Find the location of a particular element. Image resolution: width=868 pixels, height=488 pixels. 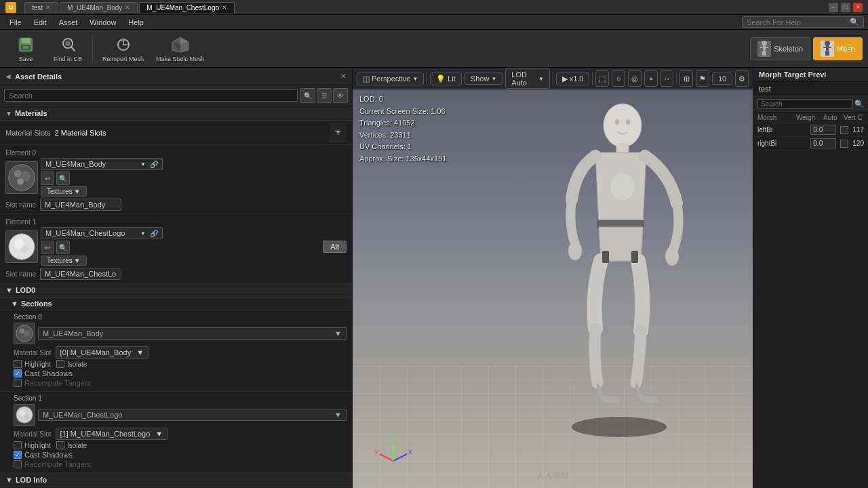

section-1-mat-slot-dropdown: [1] M_UE4Man_ChestLogo ▼ is located at coordinates (112, 434).